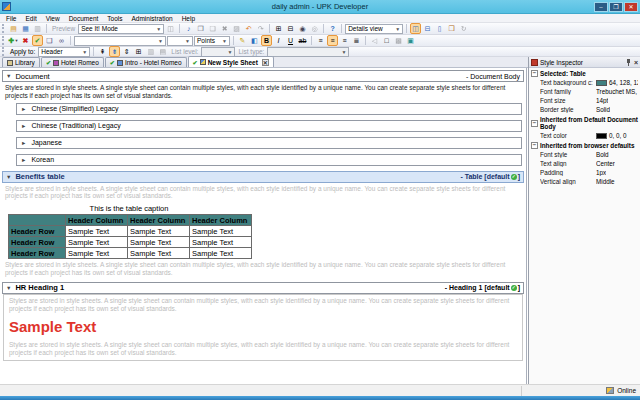  What do you see at coordinates (38, 220) in the screenshot?
I see `table-corner-cell` at bounding box center [38, 220].